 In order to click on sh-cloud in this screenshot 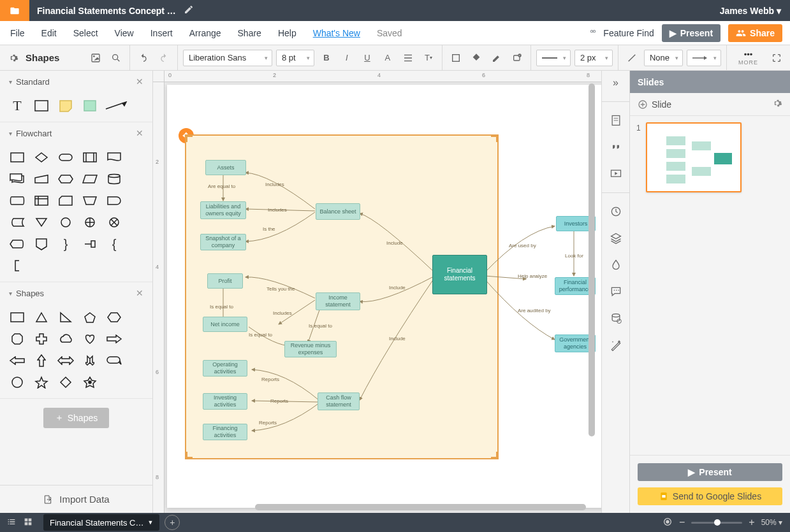, I will do `click(66, 339)`.